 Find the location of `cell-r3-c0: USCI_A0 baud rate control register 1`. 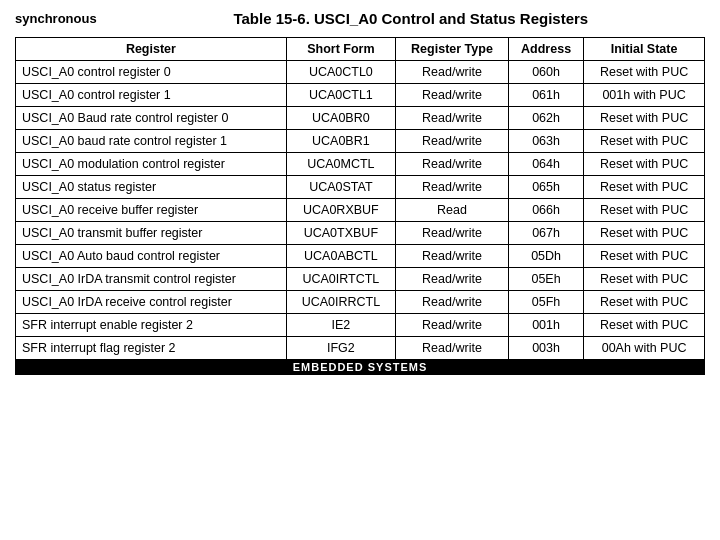

cell-r3-c0: USCI_A0 baud rate control register 1 is located at coordinates (152, 142).